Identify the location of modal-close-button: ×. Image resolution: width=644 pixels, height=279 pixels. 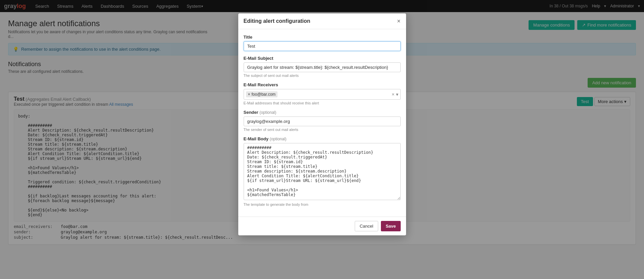
(399, 21).